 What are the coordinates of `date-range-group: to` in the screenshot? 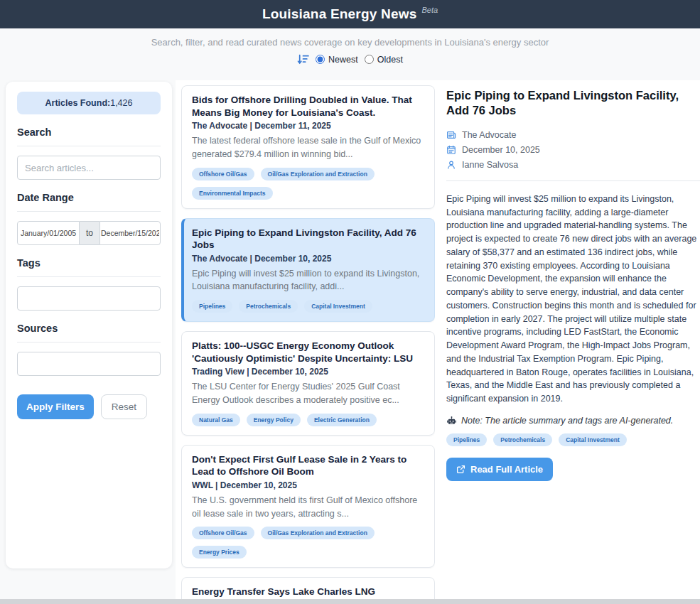 It's located at (89, 233).